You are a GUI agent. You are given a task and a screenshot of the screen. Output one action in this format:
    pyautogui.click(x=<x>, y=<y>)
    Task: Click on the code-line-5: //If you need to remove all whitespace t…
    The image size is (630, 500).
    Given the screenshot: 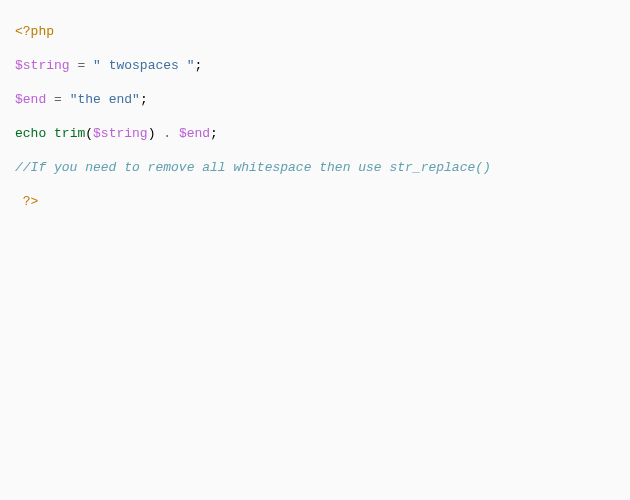 What is the action you would take?
    pyautogui.click(x=322, y=168)
    